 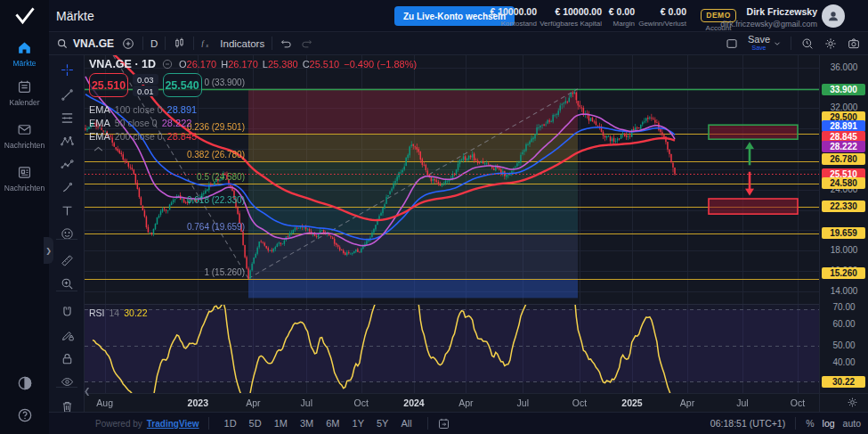 What do you see at coordinates (119, 424) in the screenshot?
I see `powered-by-label: Powered by` at bounding box center [119, 424].